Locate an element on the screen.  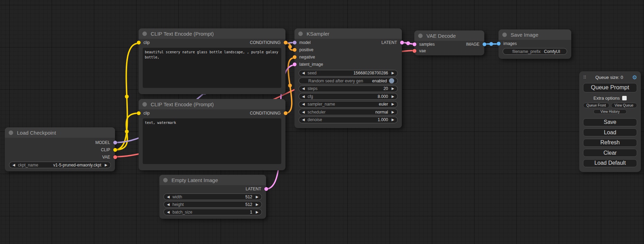
gear-icon: ⚙ is located at coordinates (635, 78).